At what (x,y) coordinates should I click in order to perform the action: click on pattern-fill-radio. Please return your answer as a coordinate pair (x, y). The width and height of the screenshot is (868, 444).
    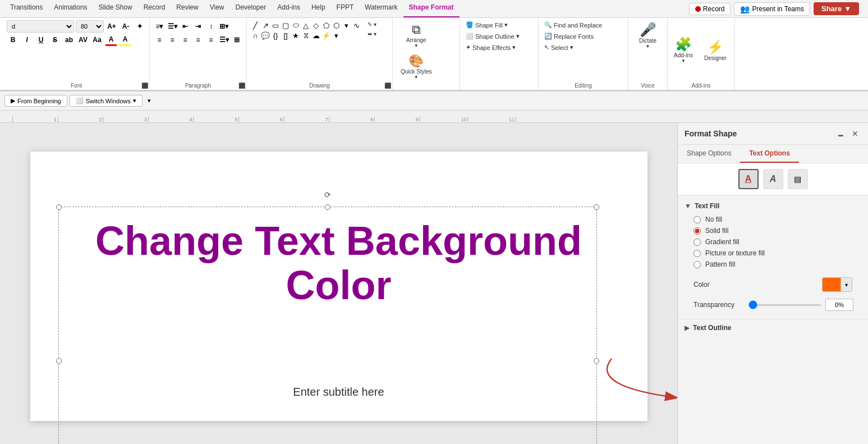
    Looking at the image, I should click on (697, 265).